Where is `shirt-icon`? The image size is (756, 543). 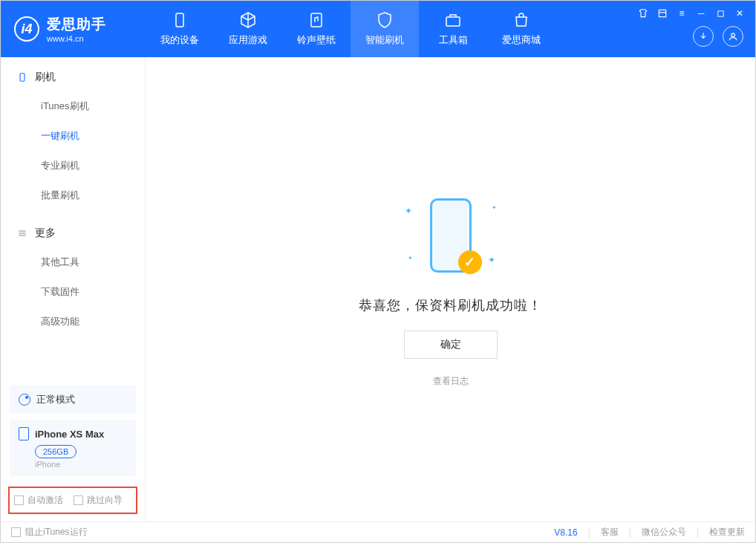
shirt-icon is located at coordinates (643, 13).